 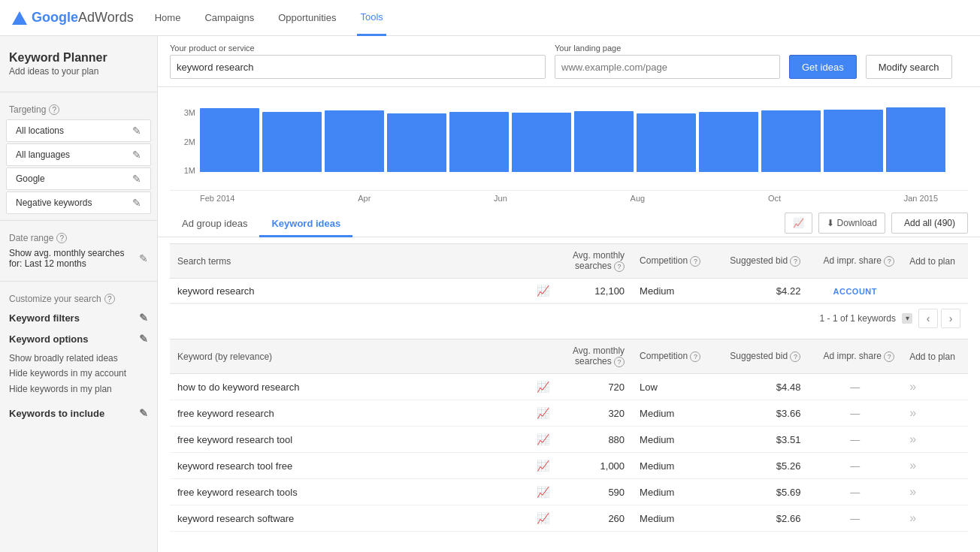 What do you see at coordinates (144, 339) in the screenshot?
I see `keyword-options-edit-icon: ✎` at bounding box center [144, 339].